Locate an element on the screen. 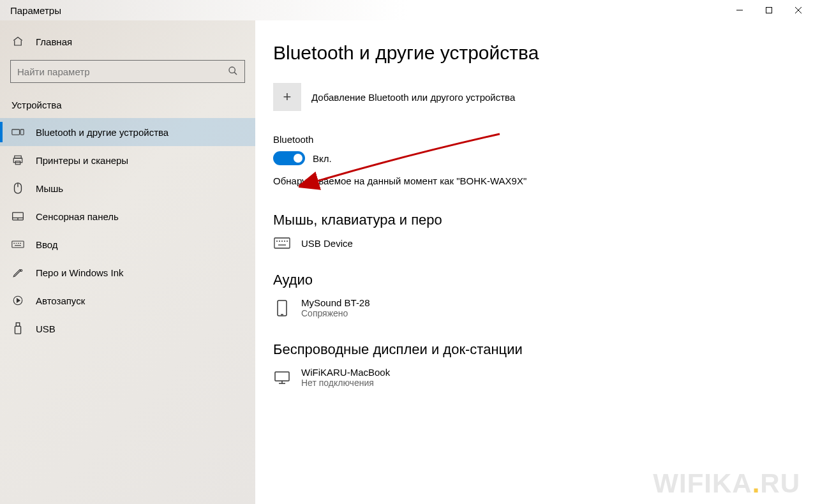 Image resolution: width=813 pixels, height=504 pixels. add-device-label: Добавление Bluetooth или другого устройс… is located at coordinates (414, 97).